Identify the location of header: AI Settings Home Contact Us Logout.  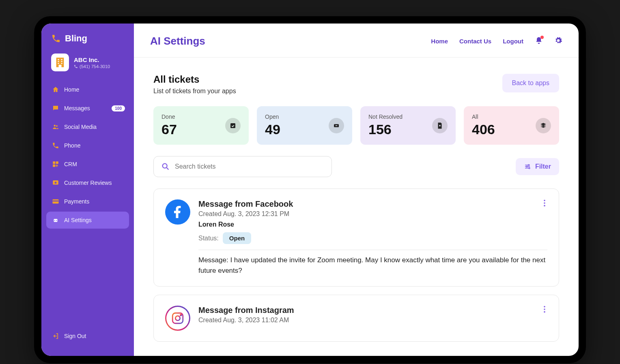
(356, 41).